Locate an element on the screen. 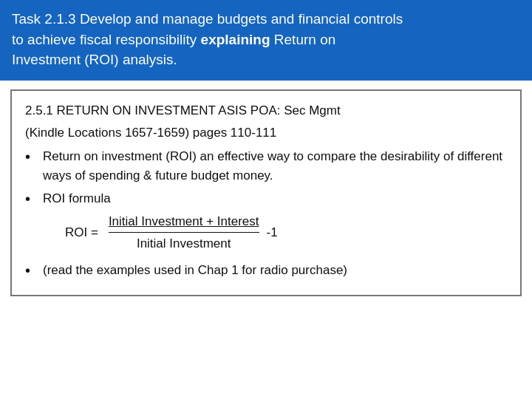 This screenshot has height=399, width=532. roi-denominator-text: Initial Investment is located at coordinates (184, 243).